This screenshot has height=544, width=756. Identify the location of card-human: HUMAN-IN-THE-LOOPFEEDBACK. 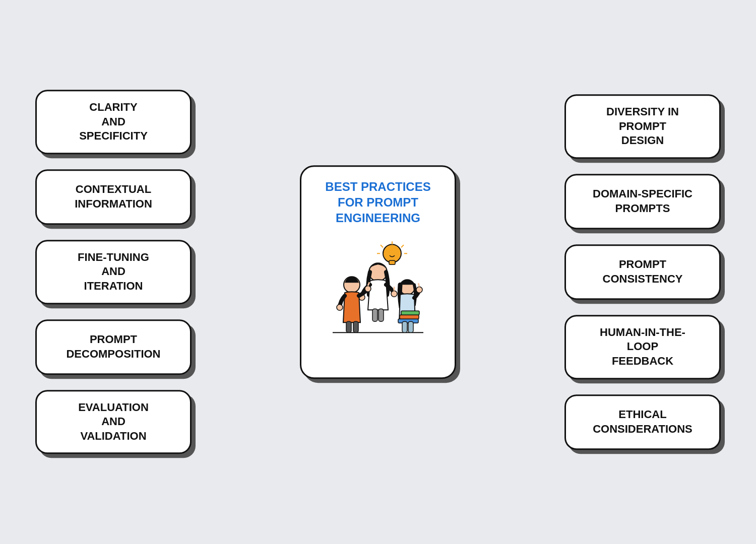
(643, 347).